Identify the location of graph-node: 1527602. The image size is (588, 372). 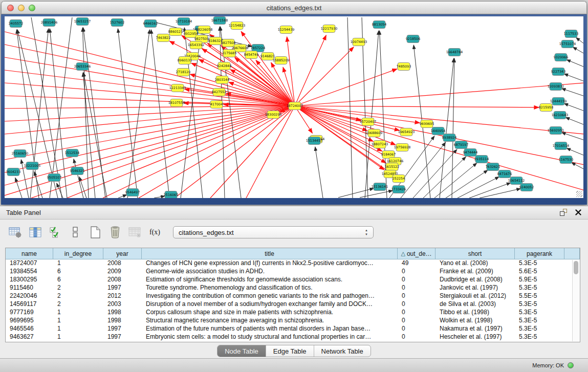
(117, 23).